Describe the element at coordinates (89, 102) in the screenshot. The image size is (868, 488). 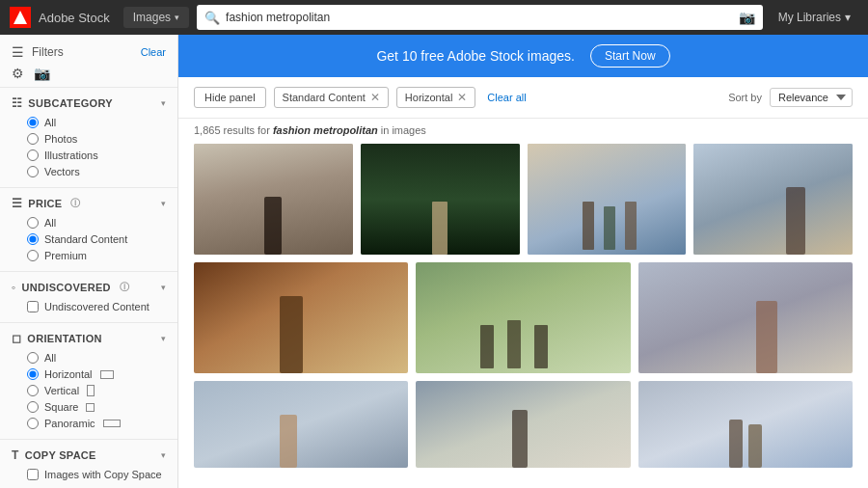
I see `subcategory-header: ☷ Subcategory ▾` at that location.